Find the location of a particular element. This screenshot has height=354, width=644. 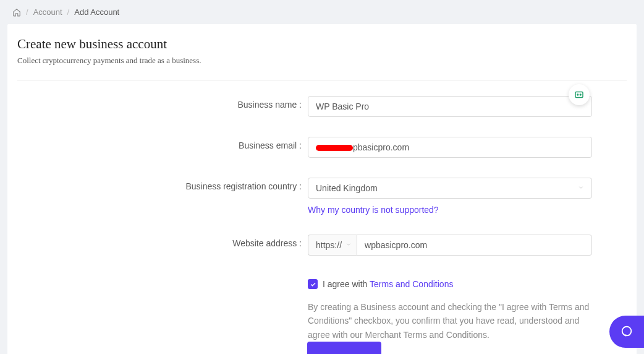

country-select-value: United Kingdom is located at coordinates (347, 188).